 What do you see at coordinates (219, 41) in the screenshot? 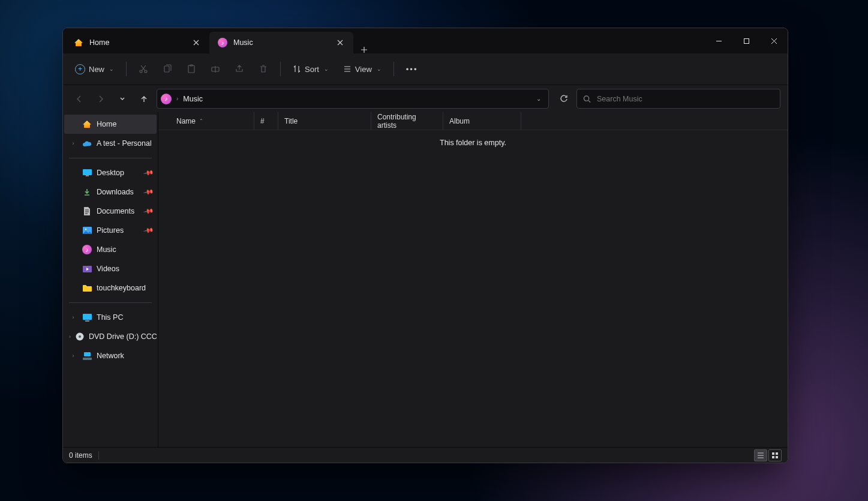
I see `tab-strip: Home ♪ Music` at bounding box center [219, 41].